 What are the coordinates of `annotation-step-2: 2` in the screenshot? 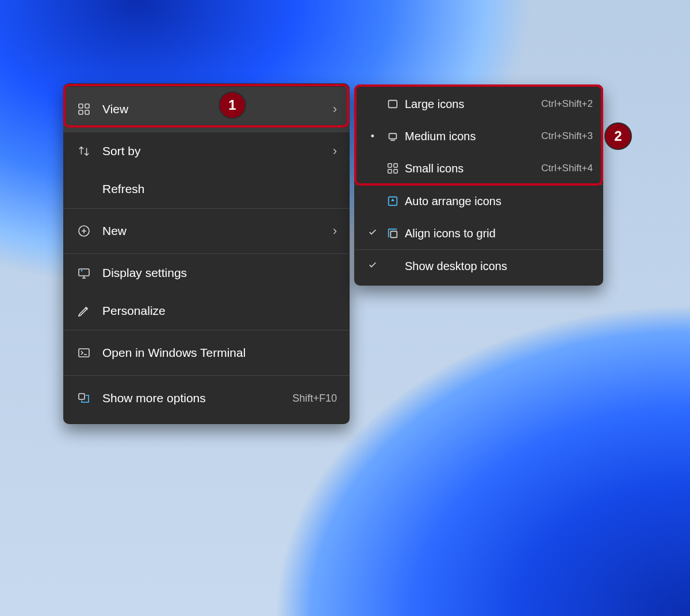 It's located at (618, 136).